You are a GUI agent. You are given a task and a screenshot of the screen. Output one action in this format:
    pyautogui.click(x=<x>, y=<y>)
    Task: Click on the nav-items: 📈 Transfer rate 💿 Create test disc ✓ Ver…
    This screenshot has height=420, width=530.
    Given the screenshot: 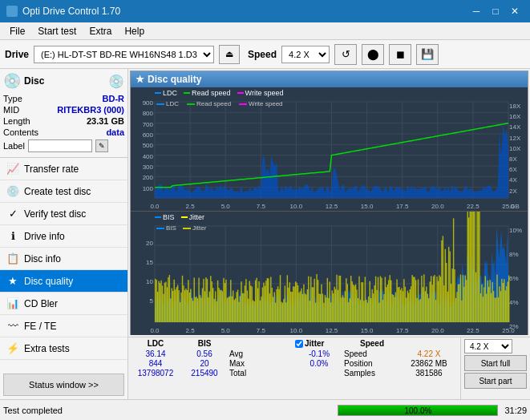 What is the action you would take?
    pyautogui.click(x=64, y=265)
    